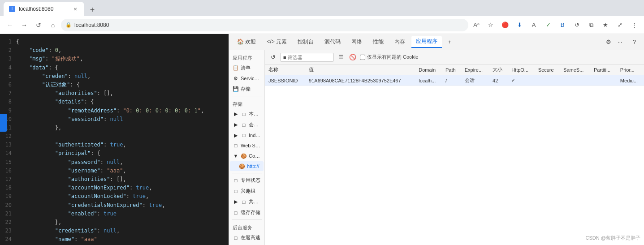  What do you see at coordinates (277, 42) in the screenshot?
I see `tab-elements: </> 元素` at bounding box center [277, 42].